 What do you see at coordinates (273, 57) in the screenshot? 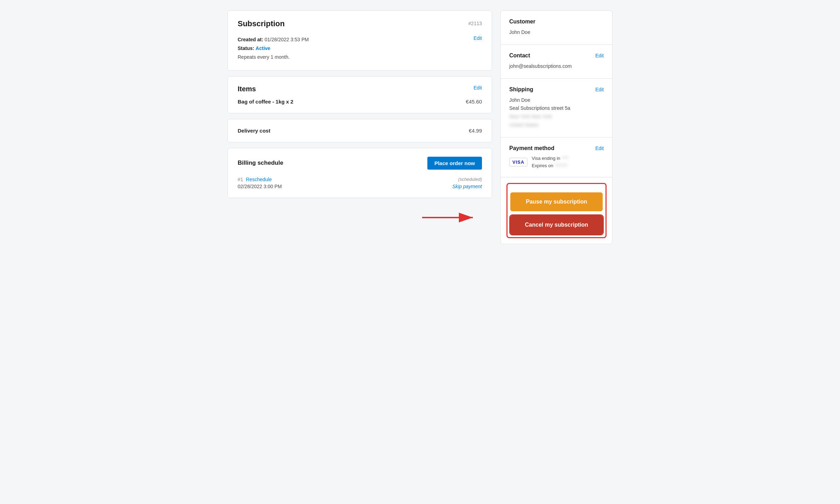
I see `repeats-line: Repeats every 1 month.` at bounding box center [273, 57].